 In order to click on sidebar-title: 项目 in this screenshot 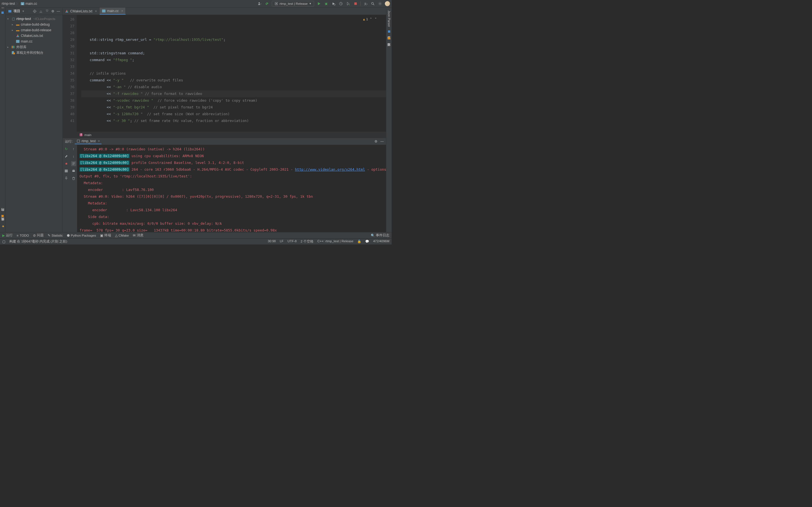, I will do `click(17, 11)`.